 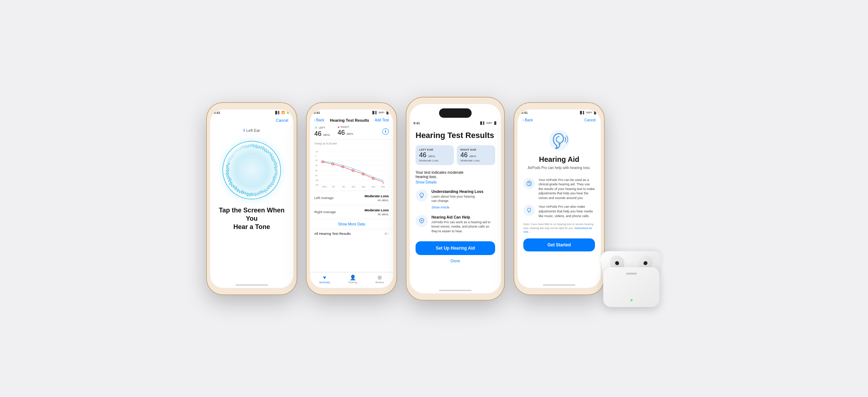 I want to click on phone-1-title-area: ℹ Left Ear, so click(x=252, y=130).